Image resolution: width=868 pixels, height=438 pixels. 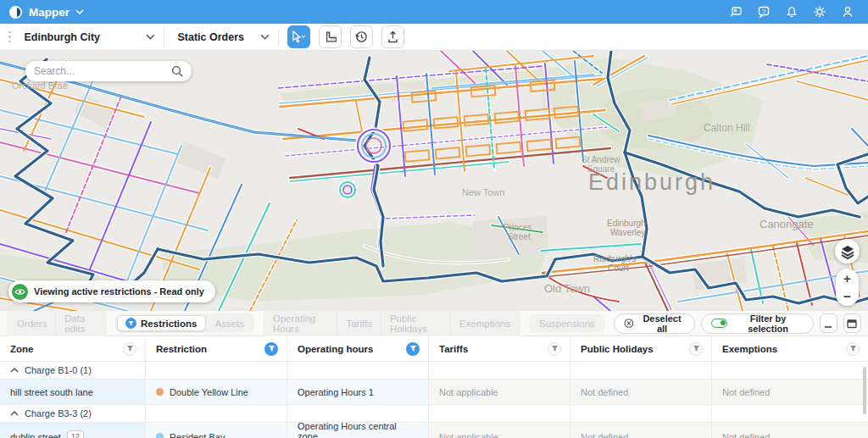 I want to click on column-label: Restriction, so click(x=181, y=349).